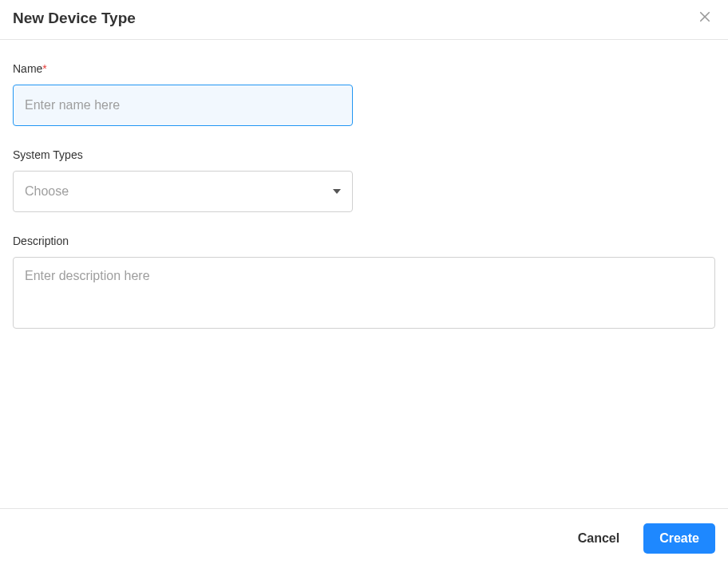 The width and height of the screenshot is (728, 568). Describe the element at coordinates (74, 18) in the screenshot. I see `dialog-title: New Device Type` at that location.